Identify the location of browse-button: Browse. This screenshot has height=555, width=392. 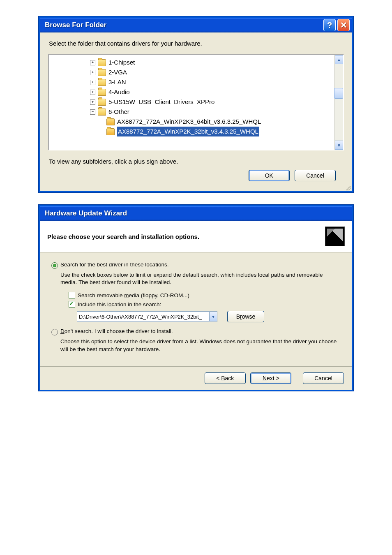
(246, 317).